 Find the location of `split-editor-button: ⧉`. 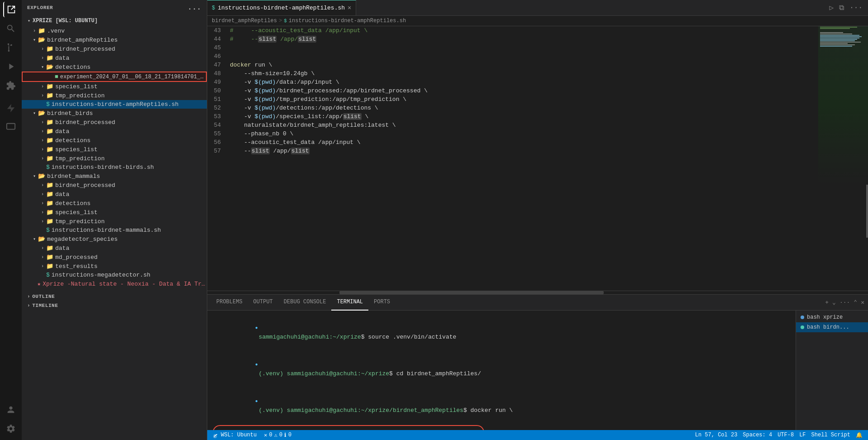

split-editor-button: ⧉ is located at coordinates (842, 8).